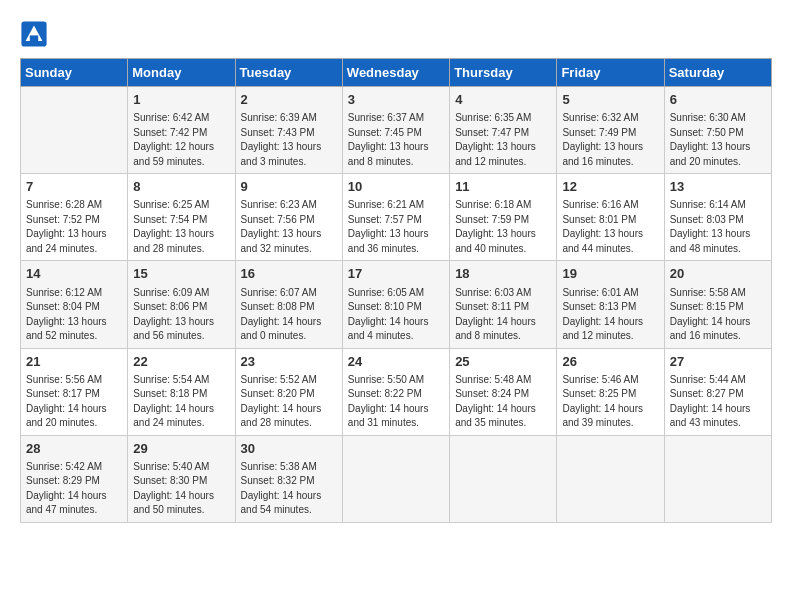 The width and height of the screenshot is (792, 612). I want to click on day-number: 23, so click(289, 362).